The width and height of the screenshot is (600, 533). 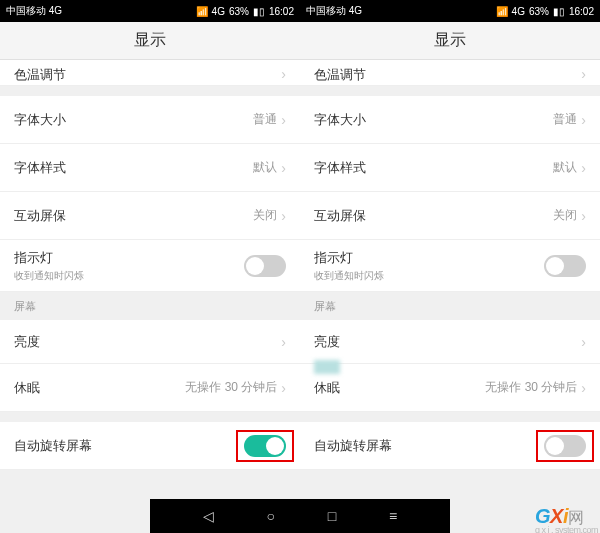 I want to click on auto-rotate-toggle-off, so click(x=565, y=446).